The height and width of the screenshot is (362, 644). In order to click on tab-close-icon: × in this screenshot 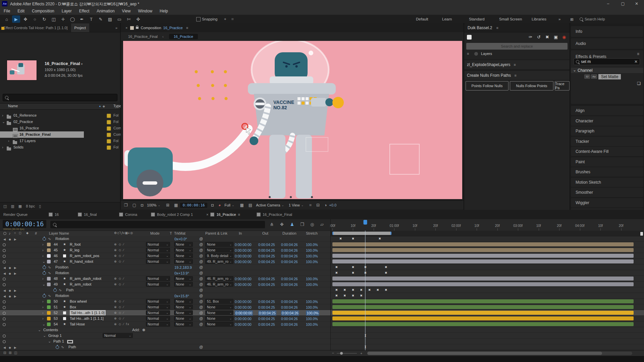, I will do `click(126, 28)`.